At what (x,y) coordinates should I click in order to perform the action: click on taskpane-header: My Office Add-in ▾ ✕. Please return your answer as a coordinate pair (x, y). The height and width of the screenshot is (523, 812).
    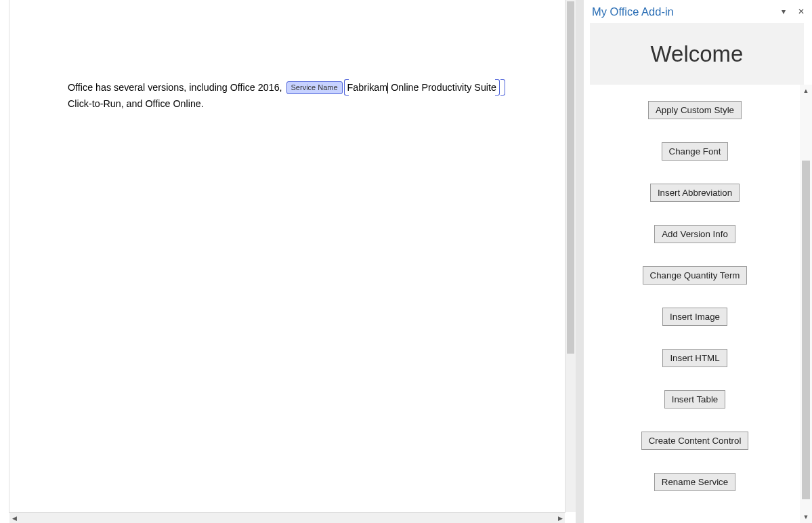
    Looking at the image, I should click on (698, 12).